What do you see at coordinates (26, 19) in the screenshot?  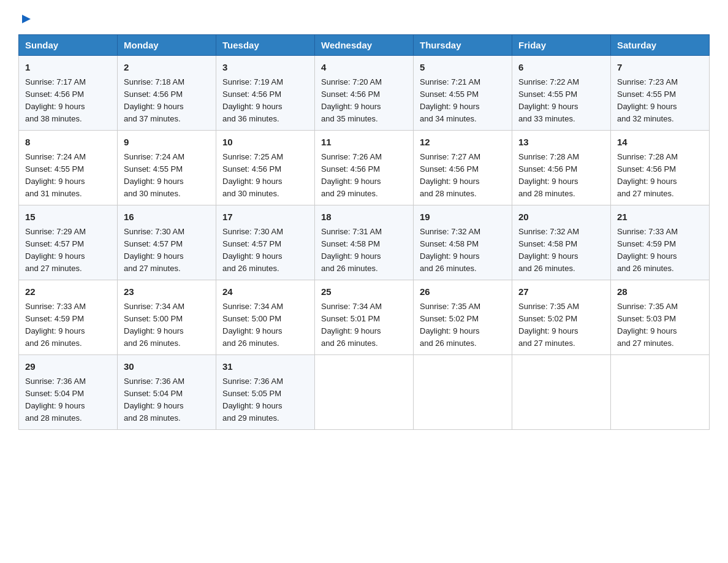 I see `logo-arrow-icon` at bounding box center [26, 19].